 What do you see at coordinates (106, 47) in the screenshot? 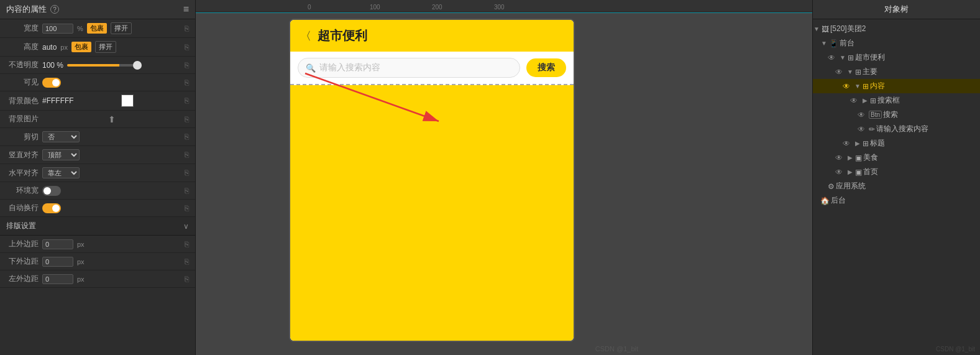
I see `height-stretch-btn: 撑开` at bounding box center [106, 47].